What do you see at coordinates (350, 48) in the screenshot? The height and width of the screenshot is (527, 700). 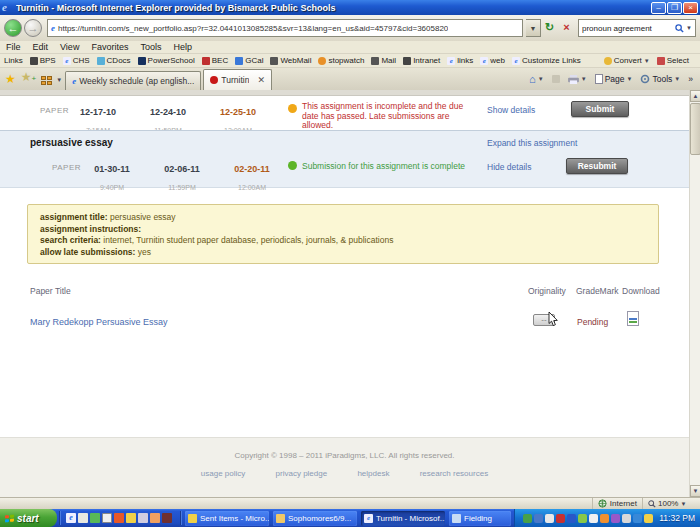 I see `menu-bar: File Edit View Favorites Tools Help` at bounding box center [350, 48].